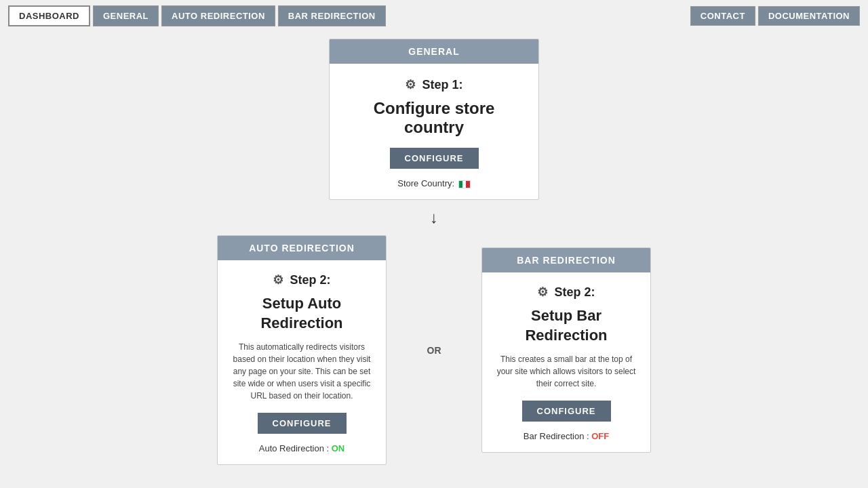  Describe the element at coordinates (302, 362) in the screenshot. I see `auto-redirection-card-body: ⚙ Step 2: Setup Auto Redirection This au…` at that location.